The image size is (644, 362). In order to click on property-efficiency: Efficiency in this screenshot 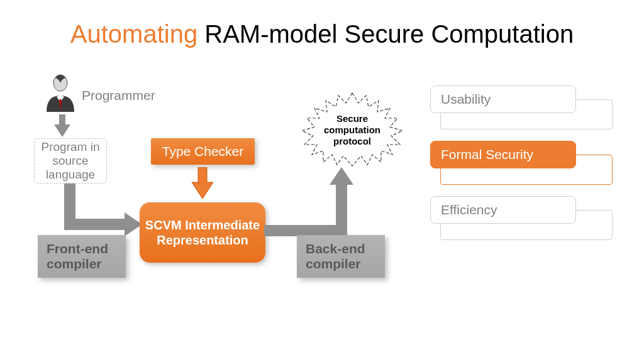, I will do `click(521, 217)`.